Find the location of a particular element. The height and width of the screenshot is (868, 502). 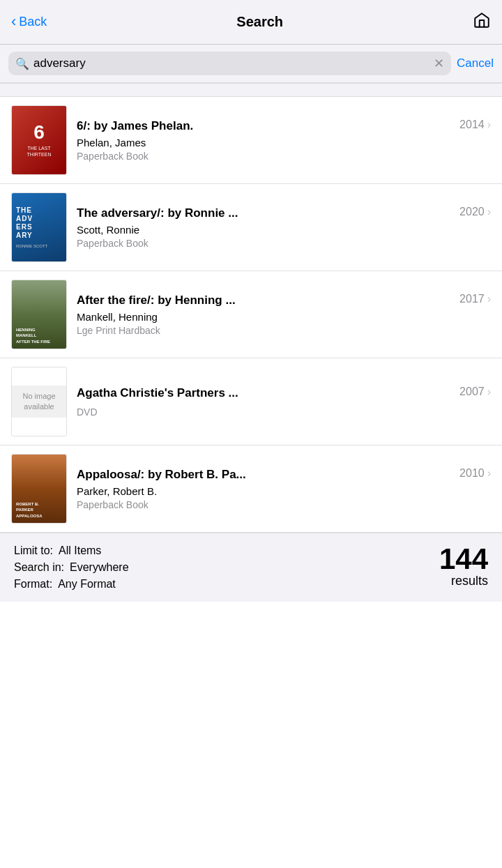

table-row: HENNINGMANKELLAFTER THE FIRE After the f… is located at coordinates (251, 315).